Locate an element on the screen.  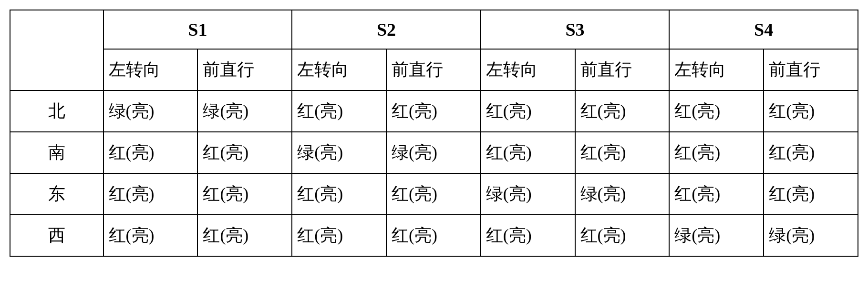
table-row: 西 红(亮) 红(亮) 红(亮) 红(亮) 红(亮) 红(亮) 绿(亮) 绿(亮… is located at coordinates (434, 235).